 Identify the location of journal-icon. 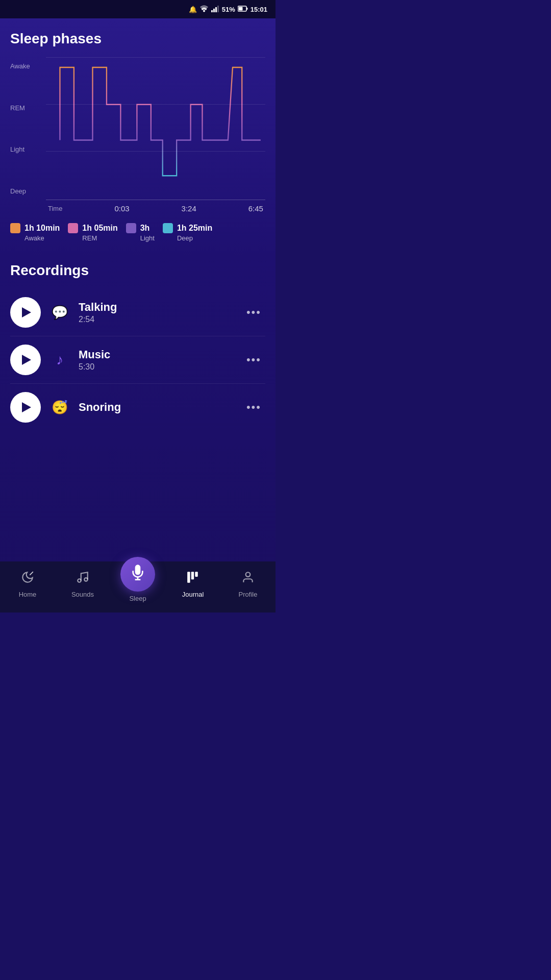
(193, 579).